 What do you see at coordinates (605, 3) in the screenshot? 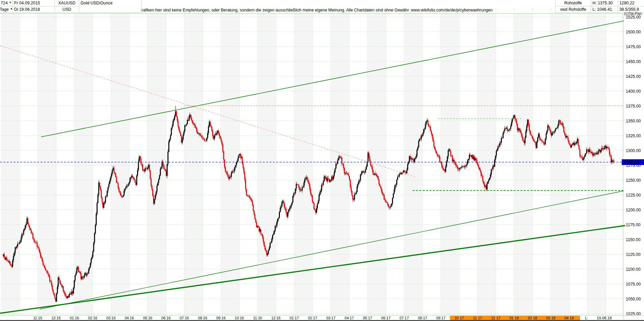
I see `period-high-cell: H: 1375.30` at bounding box center [605, 3].